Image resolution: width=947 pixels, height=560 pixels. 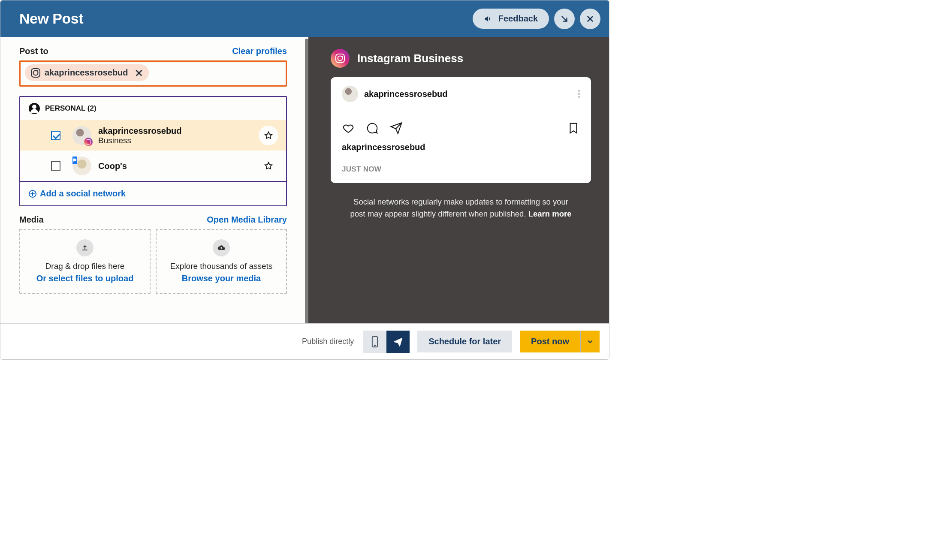 I want to click on minimize-button, so click(x=564, y=19).